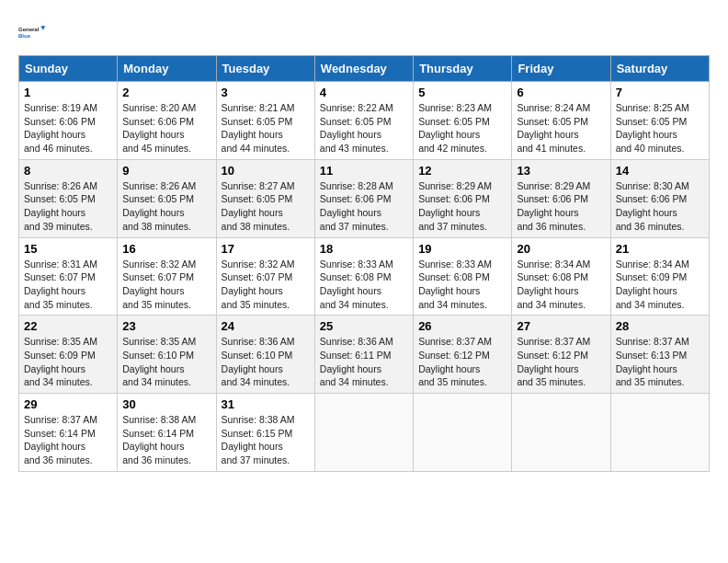 The width and height of the screenshot is (728, 563). Describe the element at coordinates (265, 355) in the screenshot. I see `calendar-cell: 24 Sunrise: 8:36 AMSunset: 6:10 PMDaylig…` at that location.